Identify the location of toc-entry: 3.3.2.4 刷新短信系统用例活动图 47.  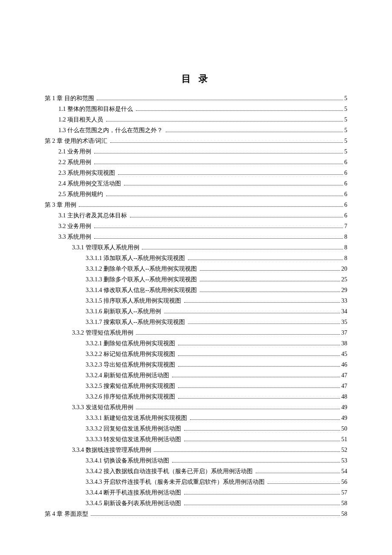
(196, 375).